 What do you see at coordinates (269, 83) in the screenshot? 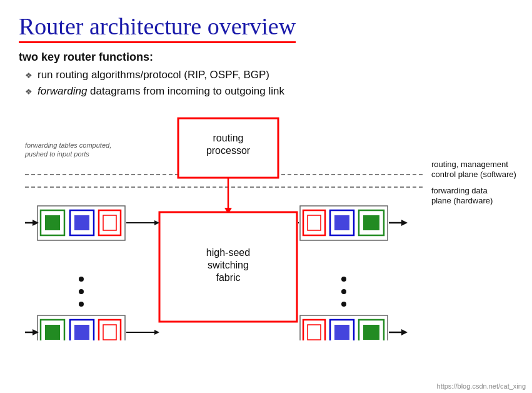
I see `bullet-list: ❖ run routing algorithms/protocol (RIP, …` at bounding box center [269, 83].